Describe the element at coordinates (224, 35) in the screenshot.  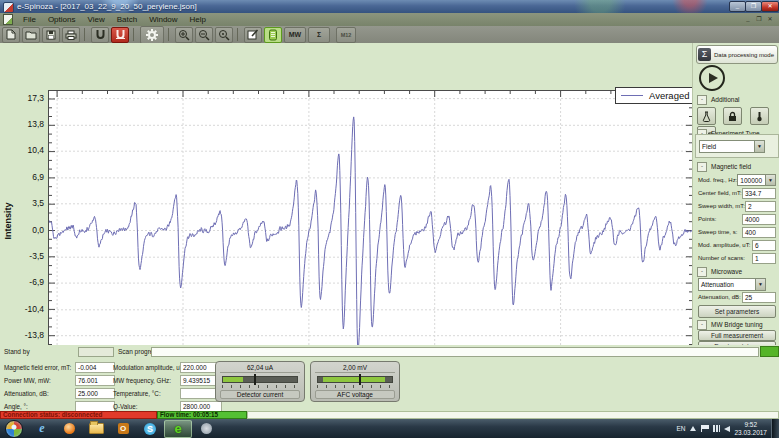
I see `zoom-reset-button` at that location.